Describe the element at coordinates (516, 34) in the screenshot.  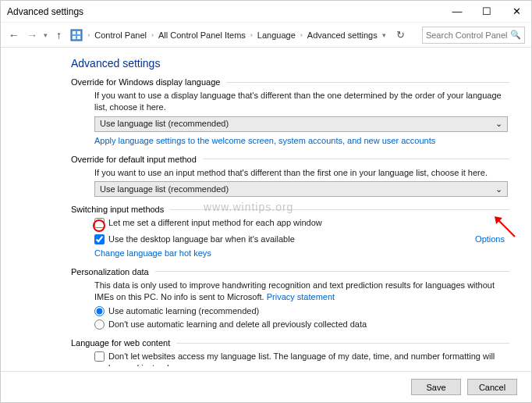
I see `search-icon: 🔍` at that location.